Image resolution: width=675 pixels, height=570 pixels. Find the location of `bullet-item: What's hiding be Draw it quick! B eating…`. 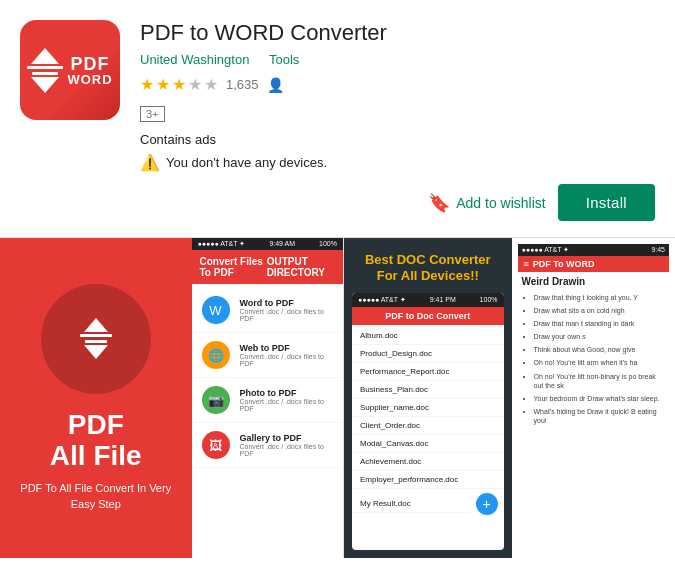

bullet-item: What's hiding be Draw it quick! B eating… is located at coordinates (600, 416).